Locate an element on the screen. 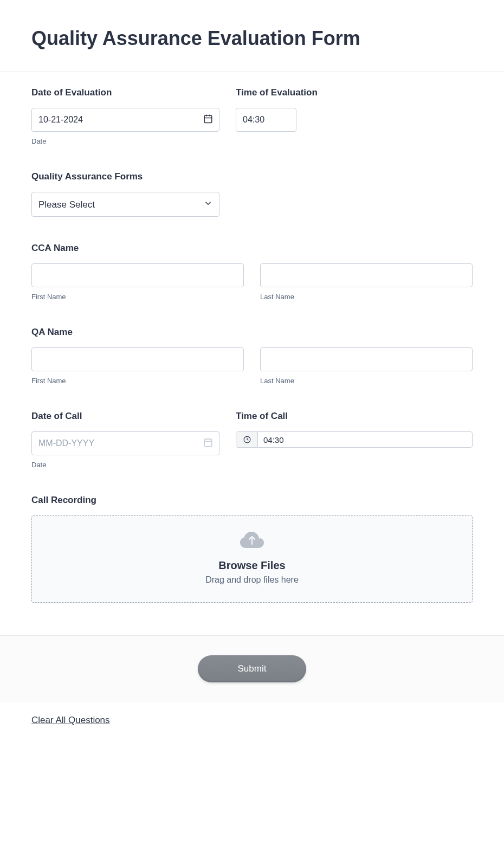 The width and height of the screenshot is (504, 845). page-title: Quality Assurance Evaluation Form is located at coordinates (252, 38).